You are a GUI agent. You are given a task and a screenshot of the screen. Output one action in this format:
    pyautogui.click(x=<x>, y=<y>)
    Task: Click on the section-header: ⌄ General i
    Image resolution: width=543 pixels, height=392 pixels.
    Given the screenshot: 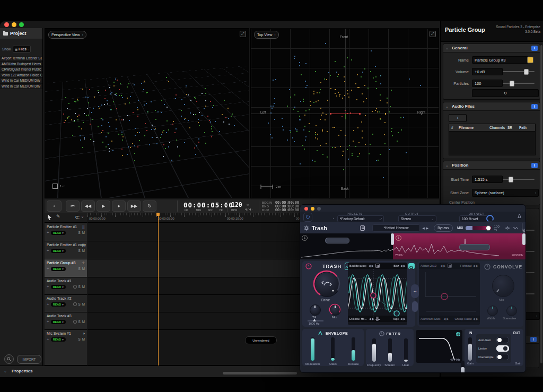 What is the action you would take?
    pyautogui.click(x=492, y=48)
    